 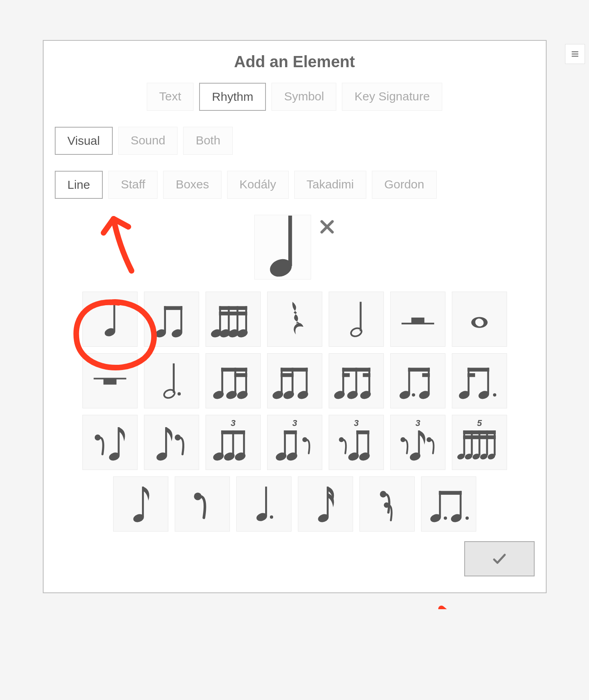 What do you see at coordinates (295, 62) in the screenshot?
I see `dialog-title: Add an Element` at bounding box center [295, 62].